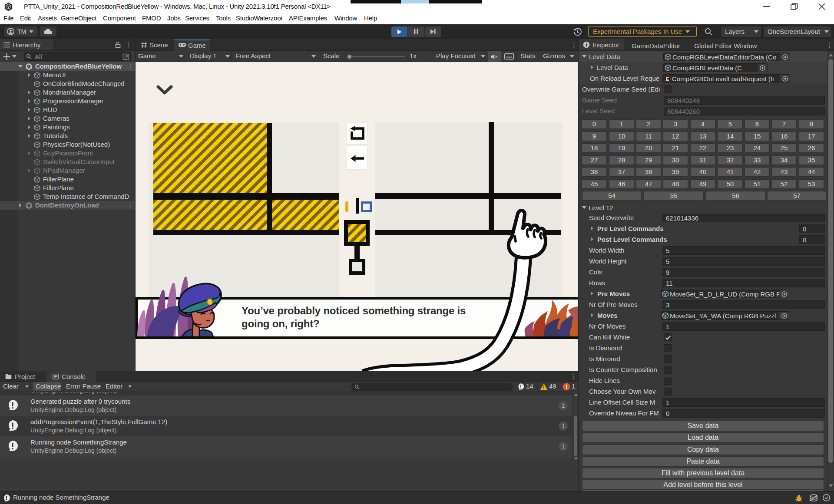 The image size is (834, 504). What do you see at coordinates (667, 79) in the screenshot?
I see `svg-text: E` at bounding box center [667, 79].